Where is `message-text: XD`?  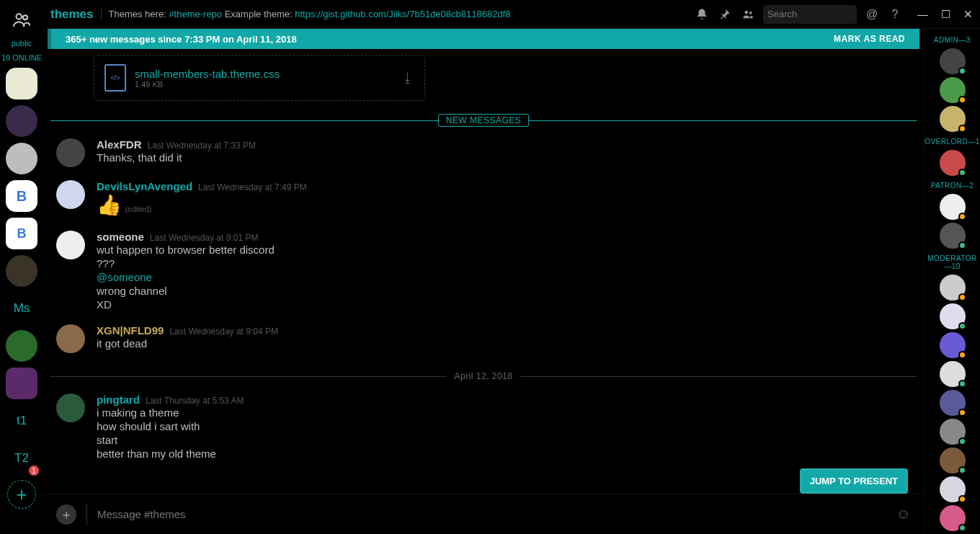
message-text: XD is located at coordinates (505, 304).